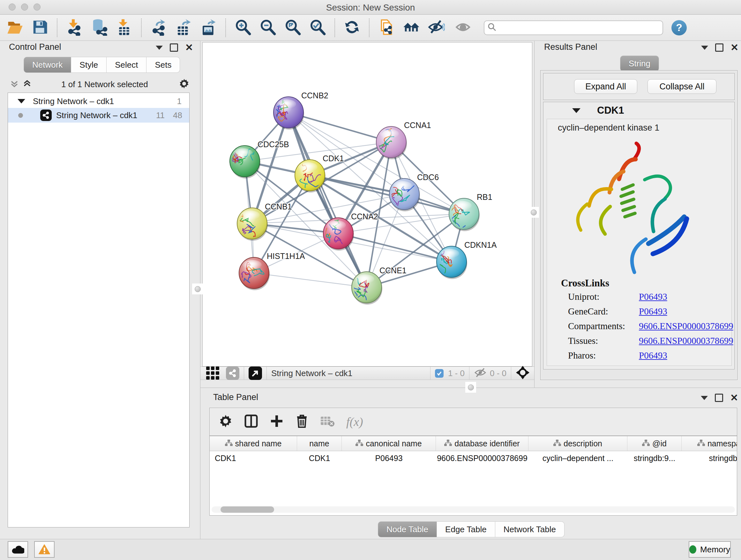  What do you see at coordinates (159, 27) in the screenshot?
I see `export-network-button` at bounding box center [159, 27].